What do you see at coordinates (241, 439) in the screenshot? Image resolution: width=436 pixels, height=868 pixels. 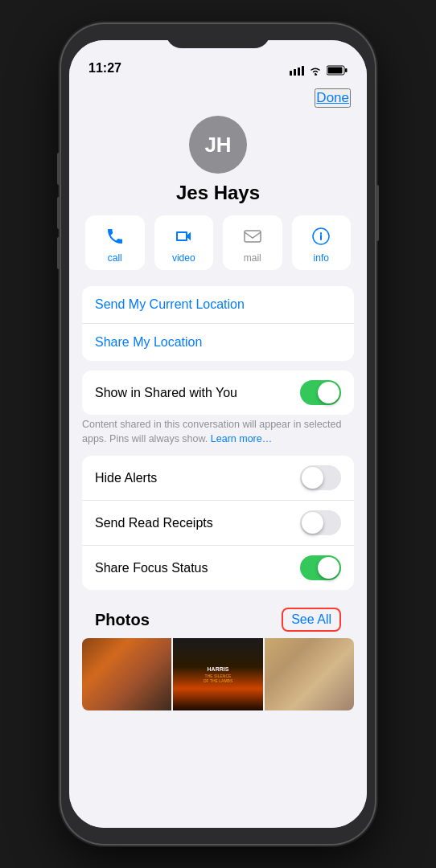 I see `learn-more-link: Learn more…` at bounding box center [241, 439].